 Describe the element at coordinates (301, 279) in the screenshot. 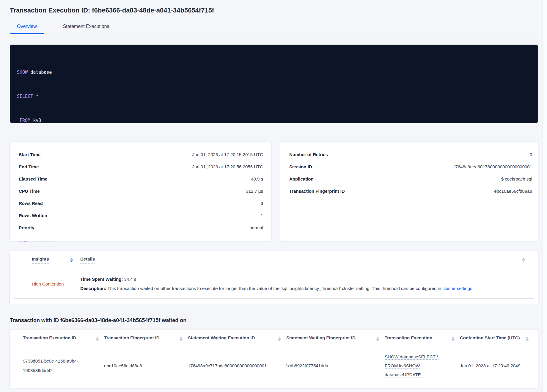

I see `time-spent-waiting: Time Spent Waiting: 34.4 s` at that location.